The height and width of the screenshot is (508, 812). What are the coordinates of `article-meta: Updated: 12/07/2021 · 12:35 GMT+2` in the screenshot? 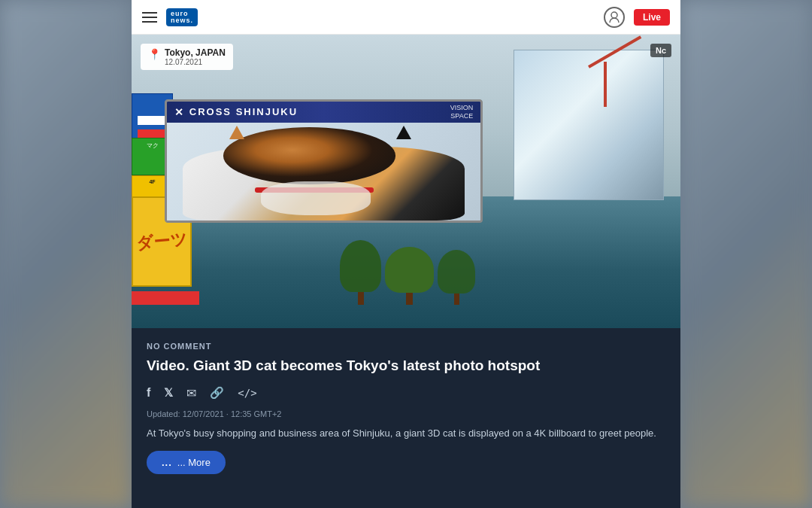 It's located at (406, 414).